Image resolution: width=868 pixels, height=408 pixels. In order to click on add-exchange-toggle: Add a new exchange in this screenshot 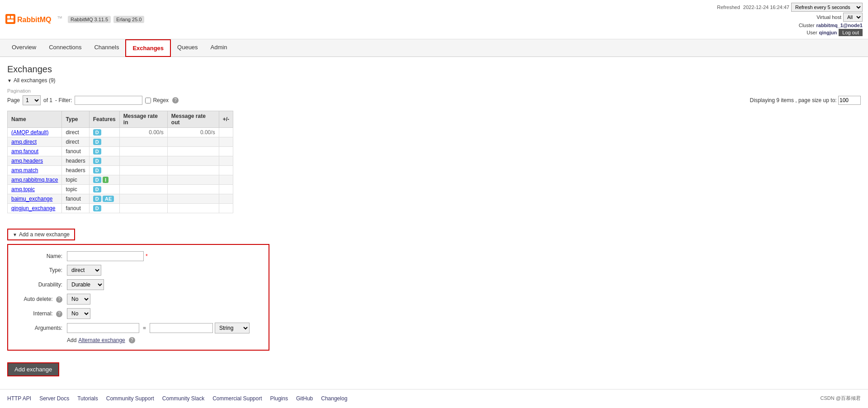, I will do `click(41, 234)`.